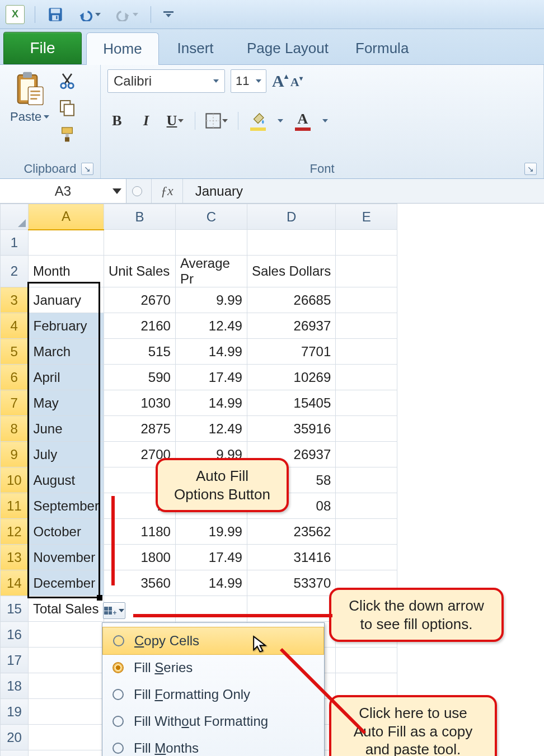 This screenshot has height=756, width=544. What do you see at coordinates (216, 81) in the screenshot?
I see `font-name-dropdown-icon` at bounding box center [216, 81].